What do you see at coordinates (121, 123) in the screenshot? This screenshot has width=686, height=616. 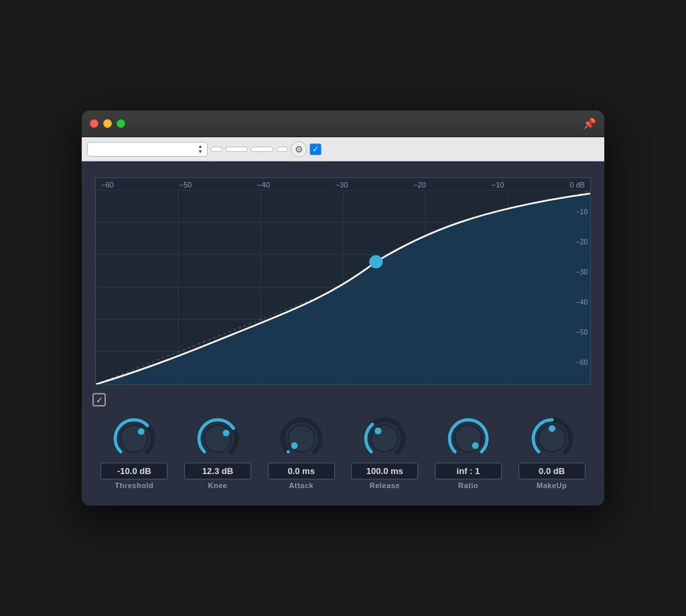 I see `maximize-button` at bounding box center [121, 123].